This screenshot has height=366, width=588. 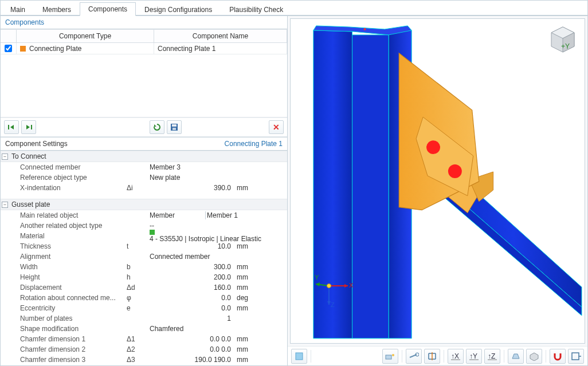 I want to click on property-value: Chamfered, so click(x=218, y=329).